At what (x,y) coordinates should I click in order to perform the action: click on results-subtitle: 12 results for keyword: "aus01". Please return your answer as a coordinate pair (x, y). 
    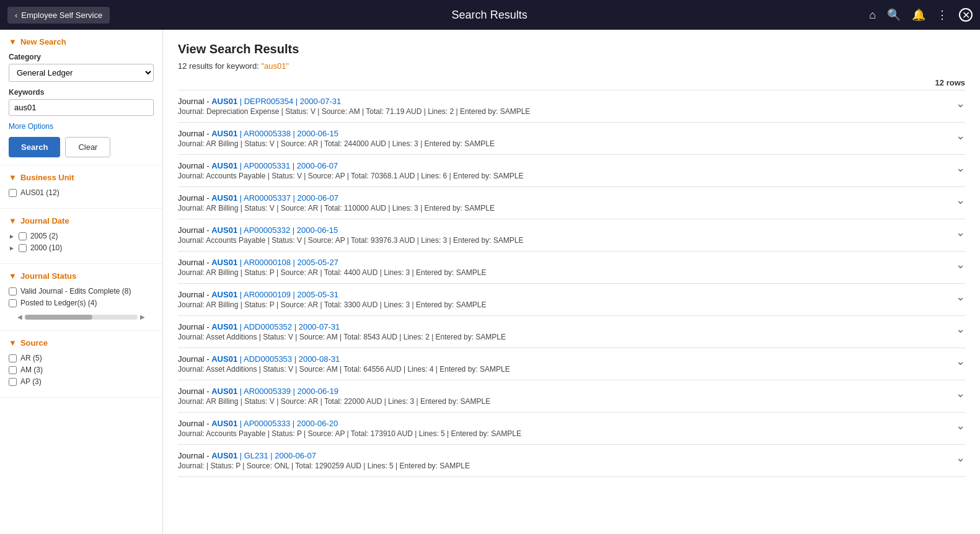
    Looking at the image, I should click on (572, 66).